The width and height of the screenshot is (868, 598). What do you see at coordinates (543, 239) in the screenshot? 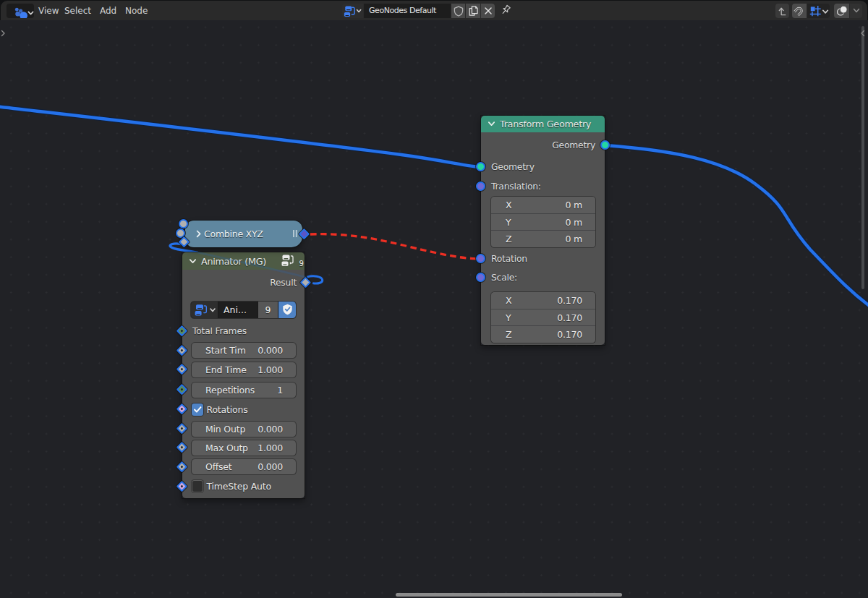
I see `translation-z-field: Z0 m` at bounding box center [543, 239].